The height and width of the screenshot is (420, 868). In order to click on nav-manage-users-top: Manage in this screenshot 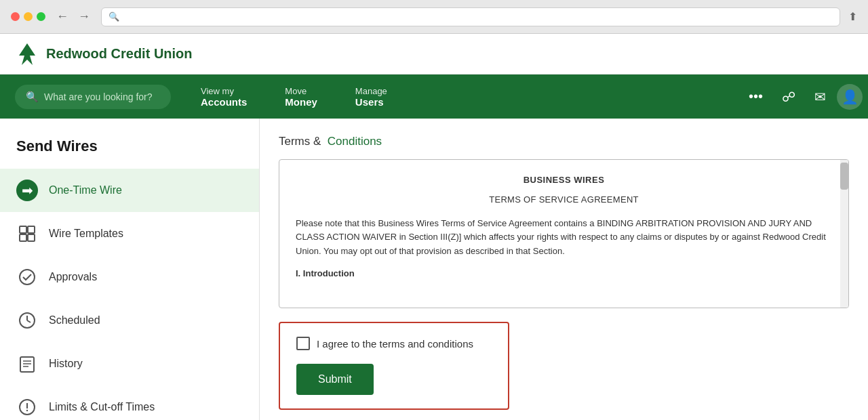, I will do `click(372, 91)`.